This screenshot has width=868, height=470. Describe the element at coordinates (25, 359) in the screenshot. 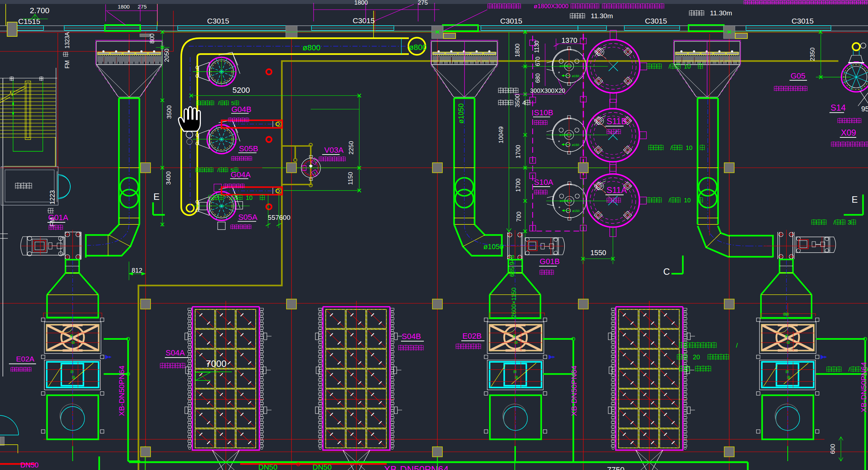

I see `svg-text: E02A` at that location.